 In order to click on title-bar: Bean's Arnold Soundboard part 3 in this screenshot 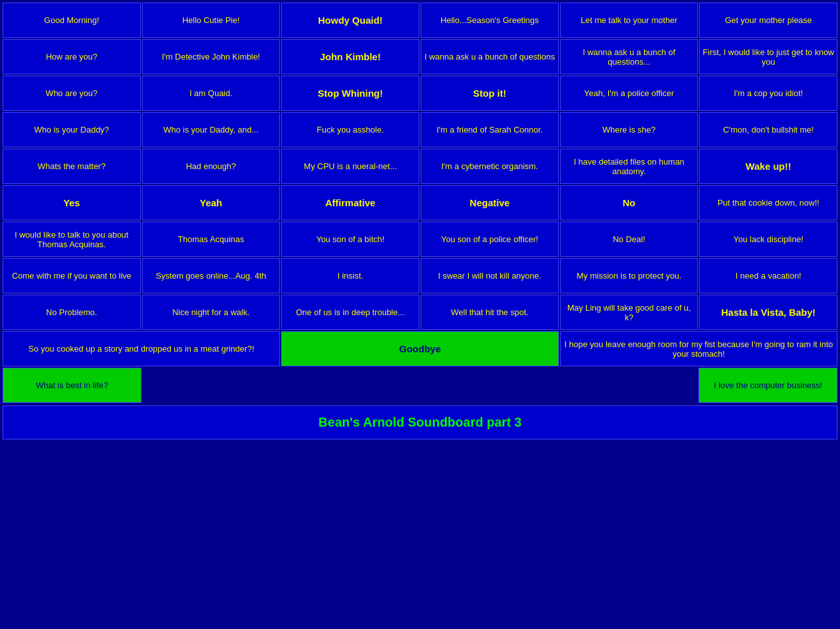, I will do `click(420, 423)`.